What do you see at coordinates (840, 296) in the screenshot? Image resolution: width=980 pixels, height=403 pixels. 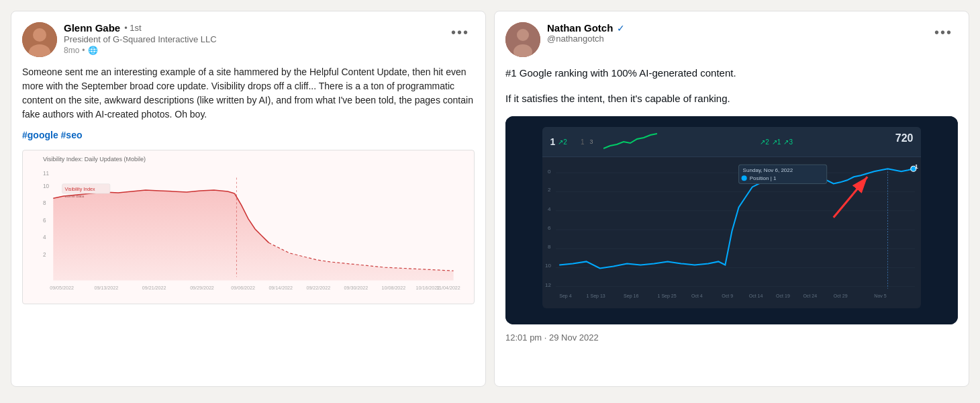 I see `svg-text: Oct 29` at bounding box center [840, 296].